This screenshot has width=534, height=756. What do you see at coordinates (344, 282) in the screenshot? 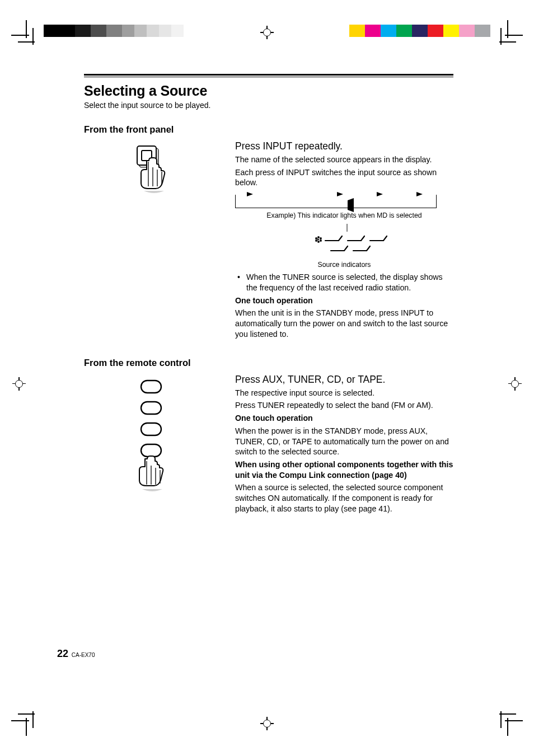
I see `front-panel-bullet: When the TUNER source is selected, the d…` at bounding box center [344, 282].